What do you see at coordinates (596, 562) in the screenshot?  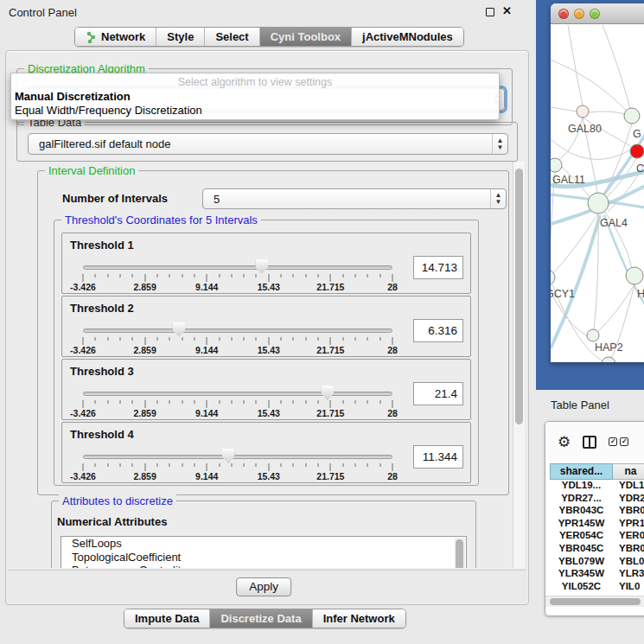 I see `table-row: YBL079WYBL0` at bounding box center [596, 562].